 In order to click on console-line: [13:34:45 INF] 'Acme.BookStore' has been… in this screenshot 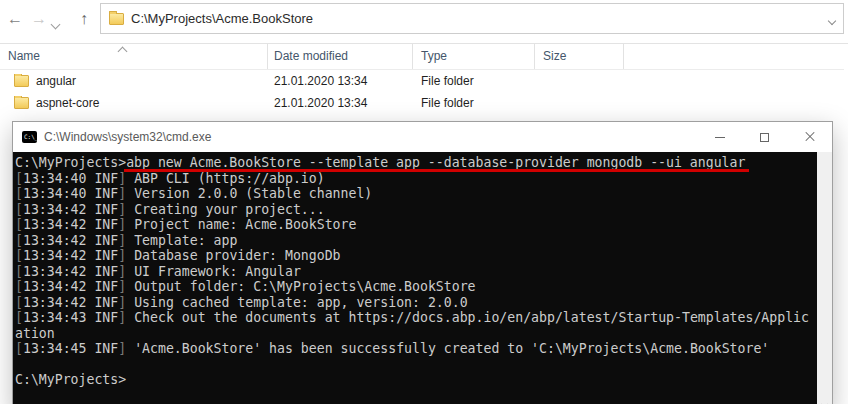, I will do `click(416, 349)`.